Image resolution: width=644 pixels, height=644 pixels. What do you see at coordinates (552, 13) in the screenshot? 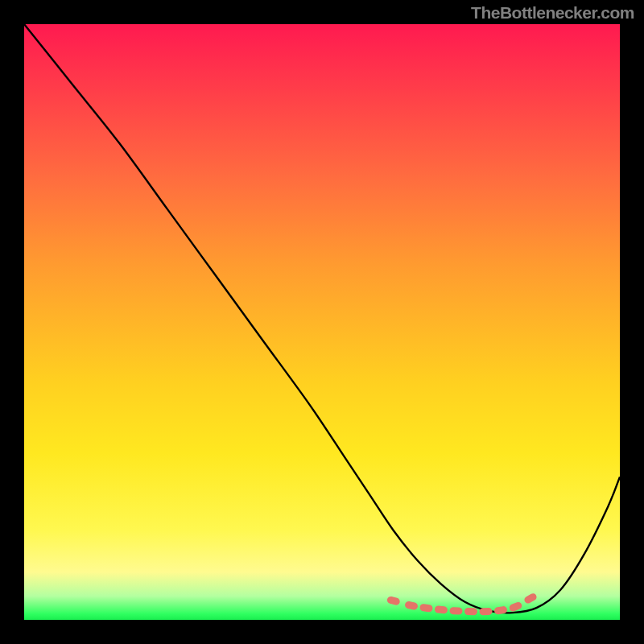
I see `source-label: TheBottlenecker.com` at bounding box center [552, 13].